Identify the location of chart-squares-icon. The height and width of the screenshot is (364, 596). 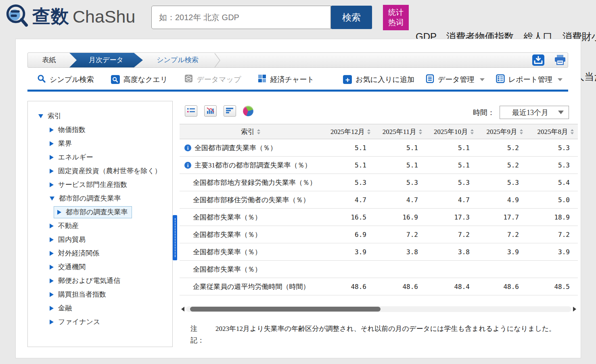
(262, 79).